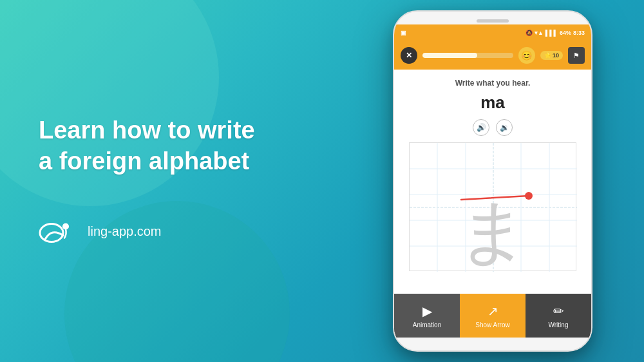 The height and width of the screenshot is (362, 644). What do you see at coordinates (492, 325) in the screenshot?
I see `show-arrow-label: Show Arrow` at bounding box center [492, 325].